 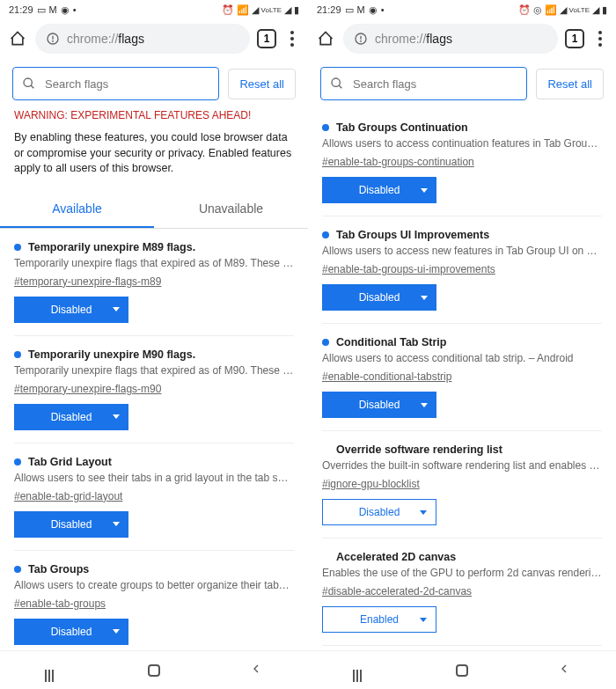 I want to click on flag-link: #disable-accelerated-2d-canvas, so click(x=397, y=591).